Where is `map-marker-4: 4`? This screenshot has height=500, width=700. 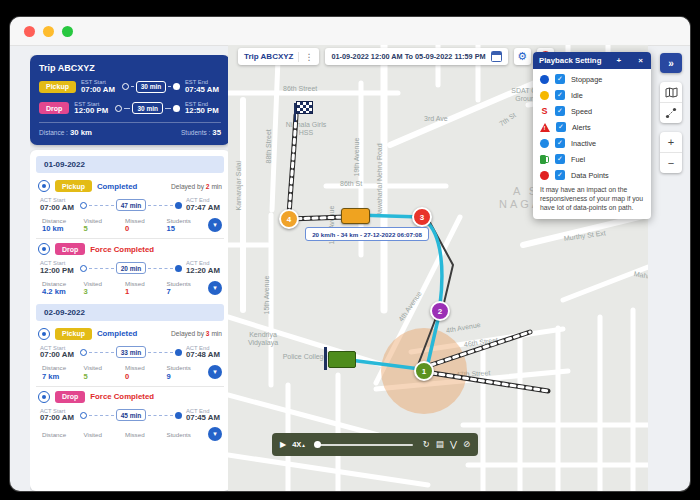
map-marker-4: 4 is located at coordinates (289, 219).